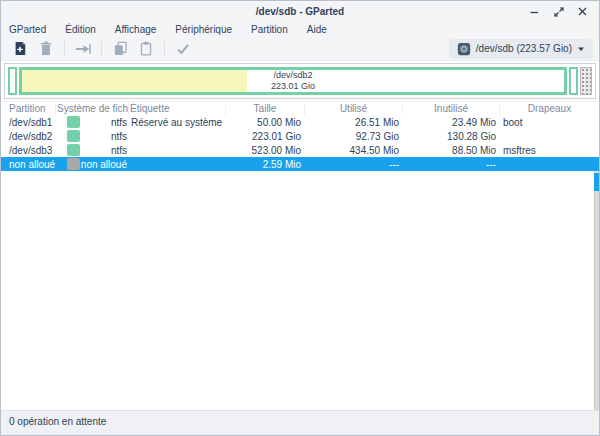  I want to click on disk-segment-size: 223.01 Gio, so click(293, 86).